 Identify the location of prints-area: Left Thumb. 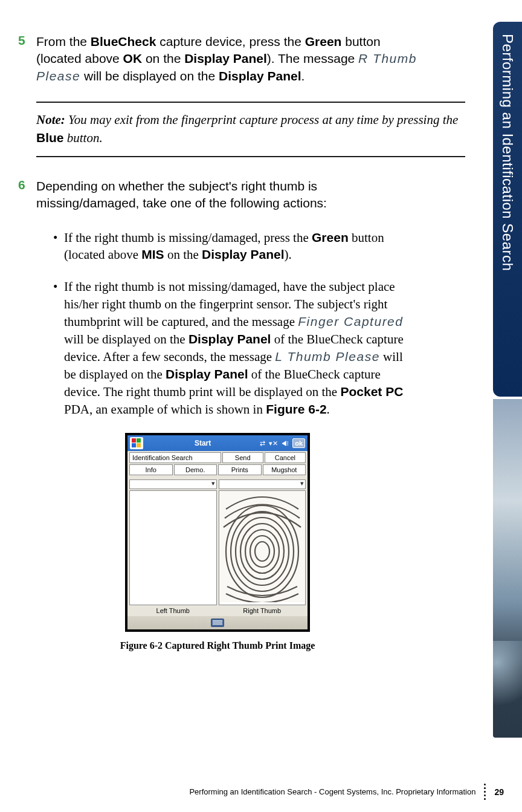
(218, 547).